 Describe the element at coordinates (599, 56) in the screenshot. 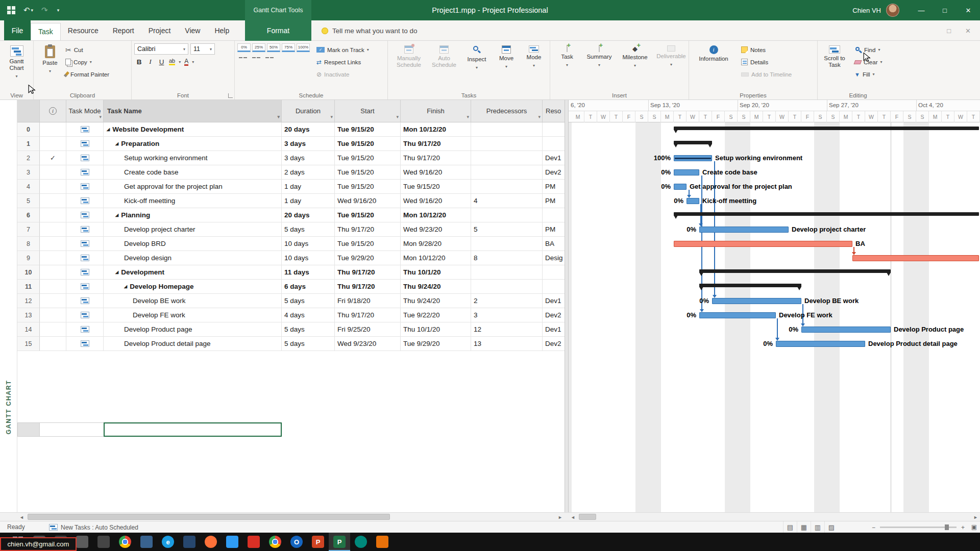

I see `insert-summary-button: + Summary ▾` at that location.